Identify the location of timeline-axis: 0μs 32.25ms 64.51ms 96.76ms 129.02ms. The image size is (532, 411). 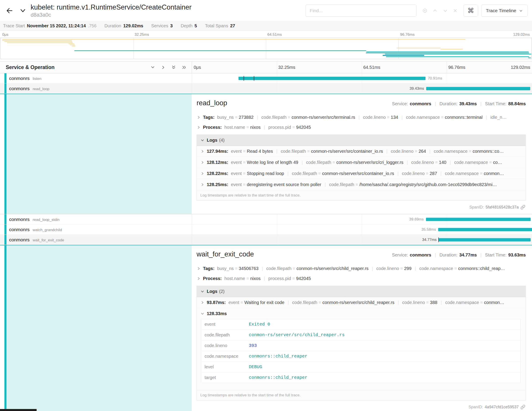
(362, 67).